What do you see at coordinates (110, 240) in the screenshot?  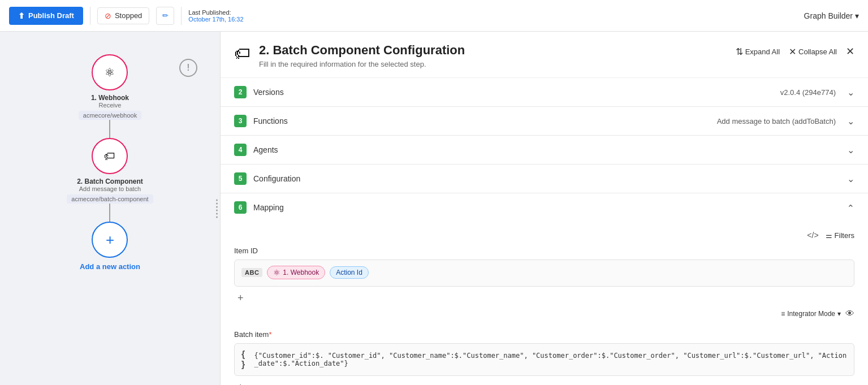 I see `add-new-circle: +` at bounding box center [110, 240].